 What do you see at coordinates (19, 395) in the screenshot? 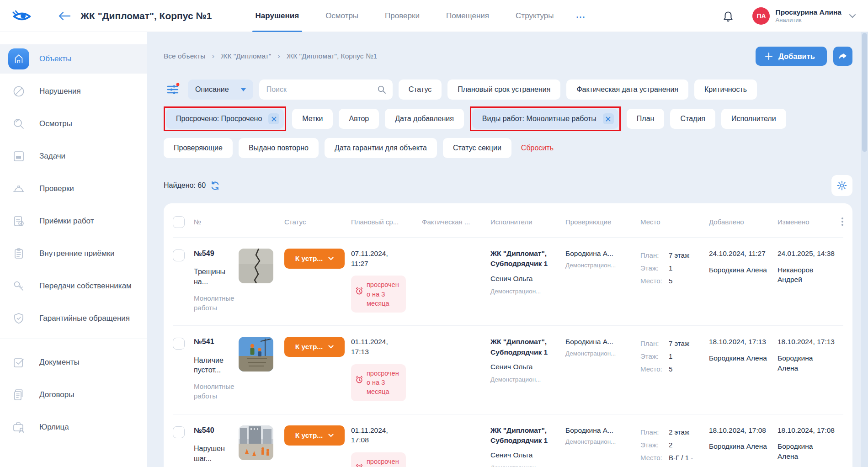
I see `documents-copy-icon` at bounding box center [19, 395].